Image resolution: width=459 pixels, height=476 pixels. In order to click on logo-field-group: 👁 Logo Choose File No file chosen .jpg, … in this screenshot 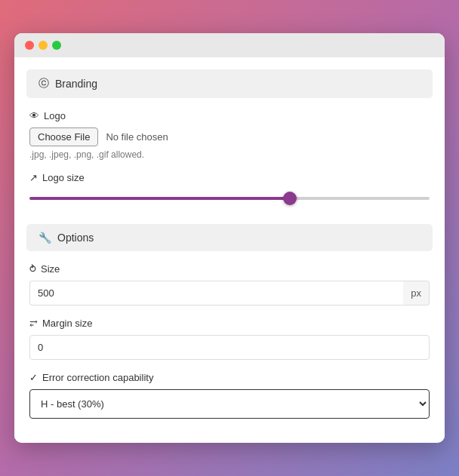, I will do `click(230, 135)`.